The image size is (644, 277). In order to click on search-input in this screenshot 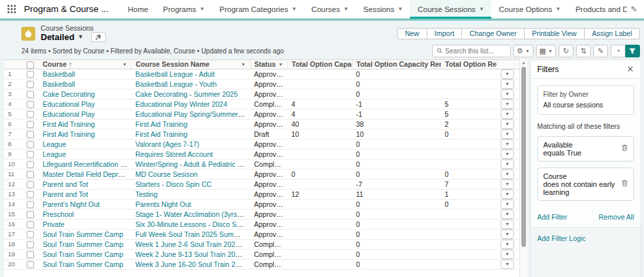, I will do `click(476, 51)`.